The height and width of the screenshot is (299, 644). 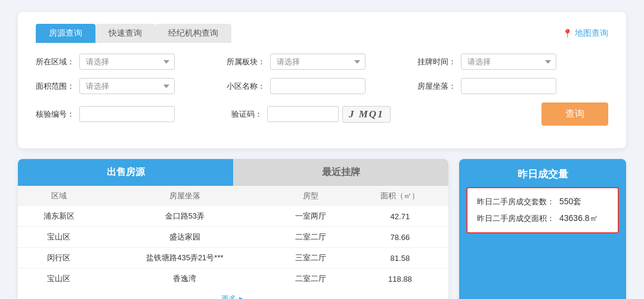 What do you see at coordinates (513, 62) in the screenshot?
I see `listtime-group: 挂牌时间： 请选择` at bounding box center [513, 62].